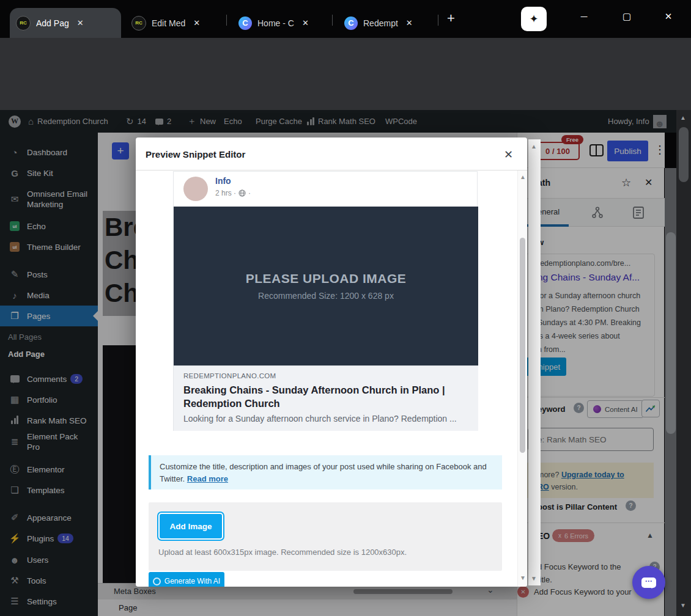  I want to click on sidebar-item-elementor: Ⓔ Elementor, so click(49, 469).